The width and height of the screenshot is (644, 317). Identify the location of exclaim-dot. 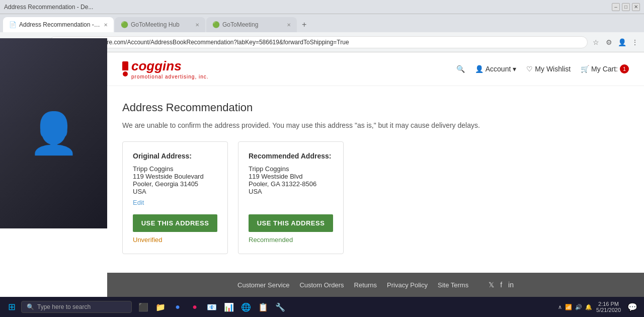
(125, 74).